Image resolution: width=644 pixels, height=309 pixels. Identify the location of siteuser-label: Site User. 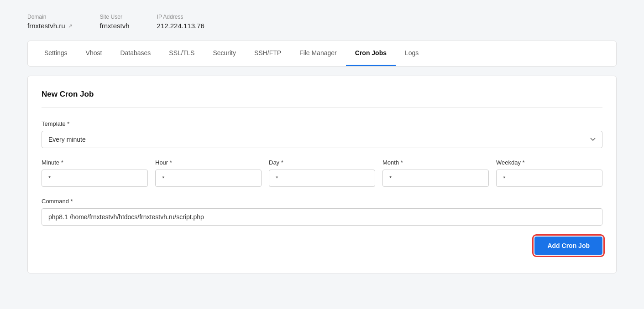
(115, 17).